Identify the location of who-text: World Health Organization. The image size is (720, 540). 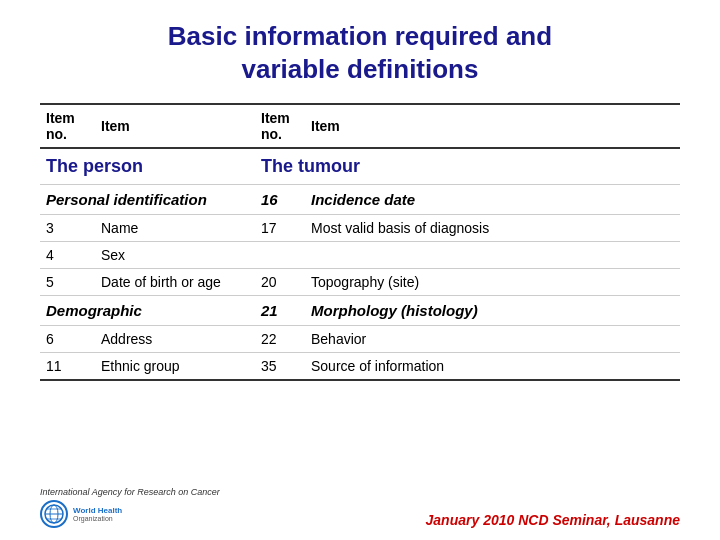
(98, 514).